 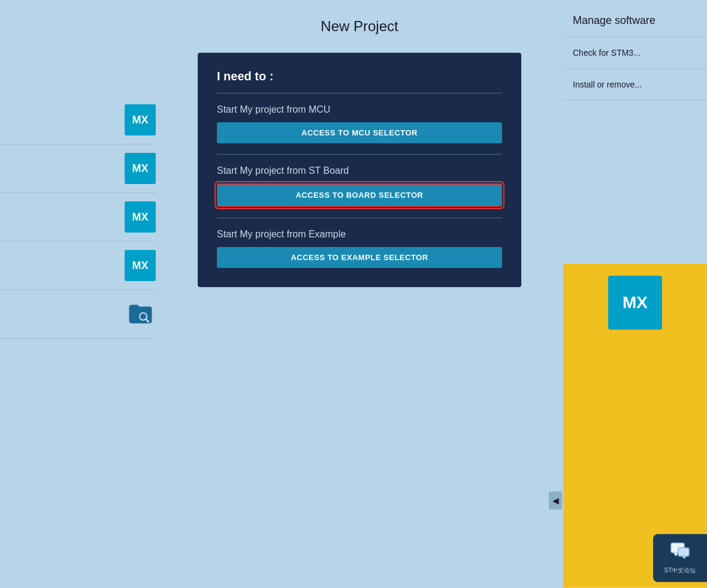 I want to click on board-selector-button: ACCESS TO BOARD SELECTOR, so click(x=359, y=195).